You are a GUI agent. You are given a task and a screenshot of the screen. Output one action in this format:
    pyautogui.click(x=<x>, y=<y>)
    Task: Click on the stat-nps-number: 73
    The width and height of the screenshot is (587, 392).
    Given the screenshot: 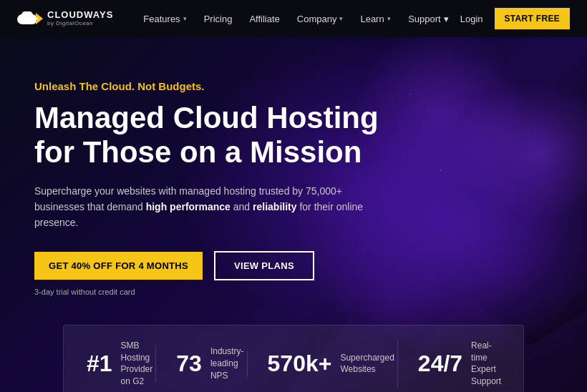 What is the action you would take?
    pyautogui.click(x=189, y=363)
    